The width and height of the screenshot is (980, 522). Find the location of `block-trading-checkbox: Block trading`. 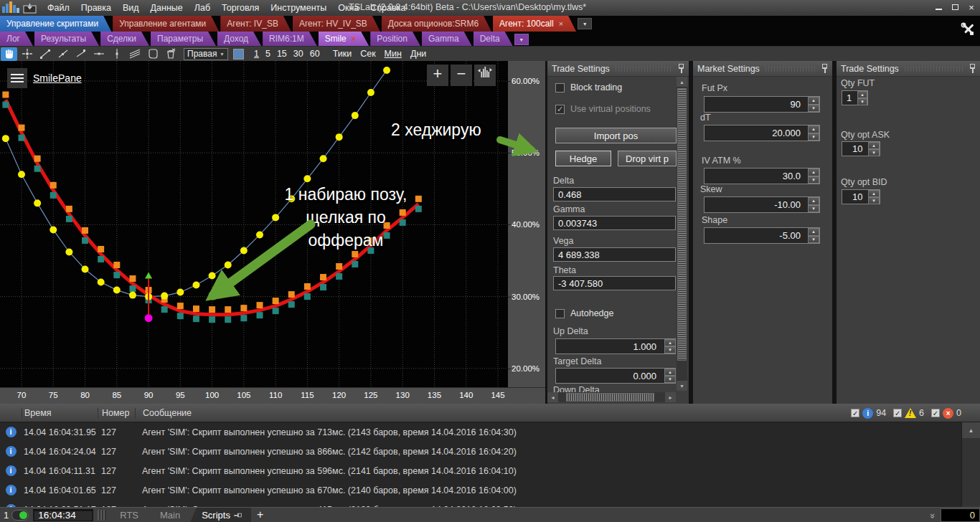

block-trading-checkbox: Block trading is located at coordinates (588, 87).